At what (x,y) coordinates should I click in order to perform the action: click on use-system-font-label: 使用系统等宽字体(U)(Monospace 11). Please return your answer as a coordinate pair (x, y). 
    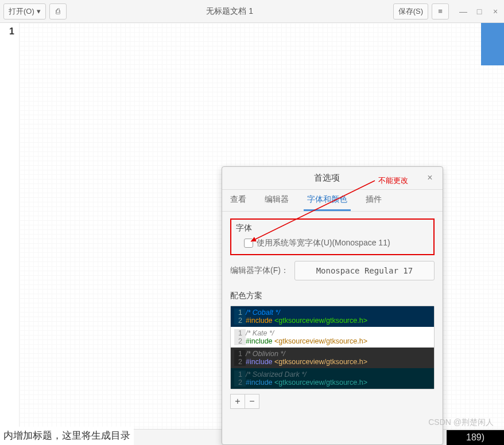
    Looking at the image, I should click on (324, 243).